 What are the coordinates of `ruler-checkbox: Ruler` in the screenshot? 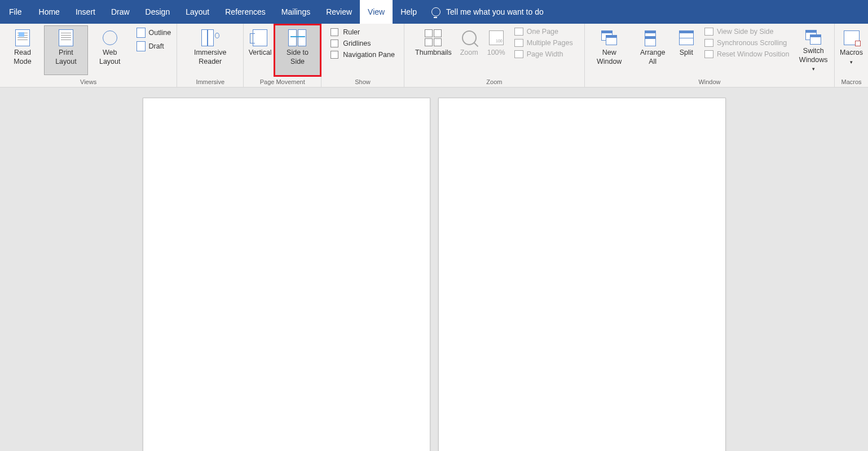 It's located at (363, 32).